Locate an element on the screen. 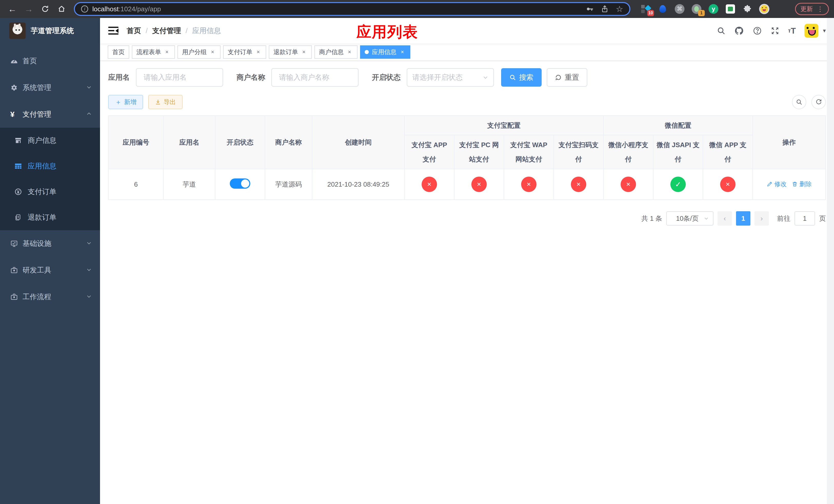  monitor-chart-icon is located at coordinates (16, 244).